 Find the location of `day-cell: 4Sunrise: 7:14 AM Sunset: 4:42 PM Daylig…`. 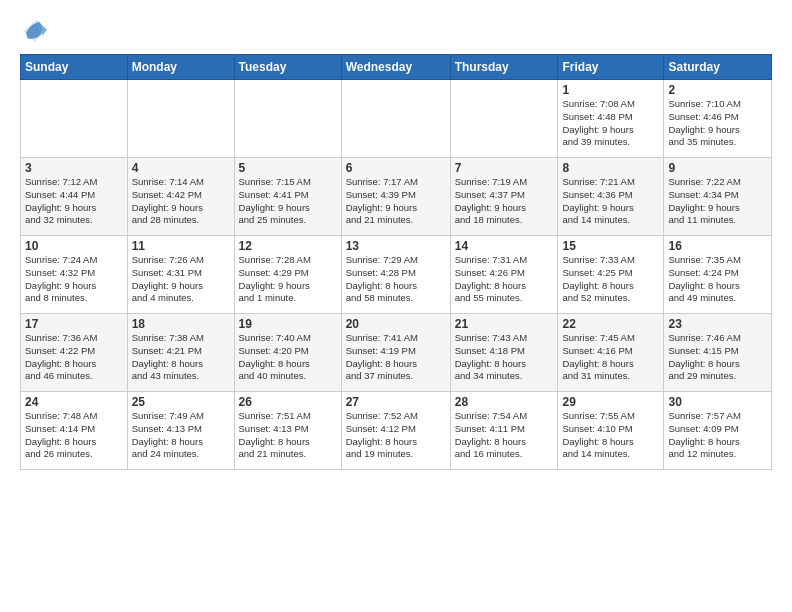

day-cell: 4Sunrise: 7:14 AM Sunset: 4:42 PM Daylig… is located at coordinates (180, 197).